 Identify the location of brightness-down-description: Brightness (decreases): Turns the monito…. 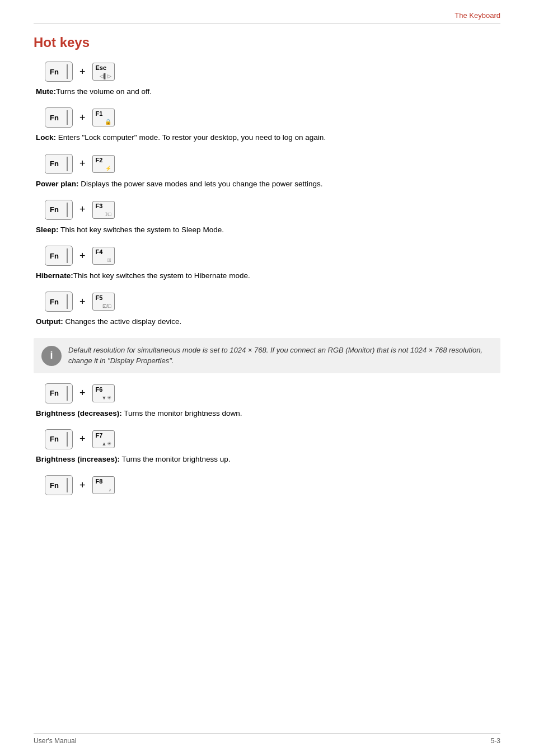
(268, 414).